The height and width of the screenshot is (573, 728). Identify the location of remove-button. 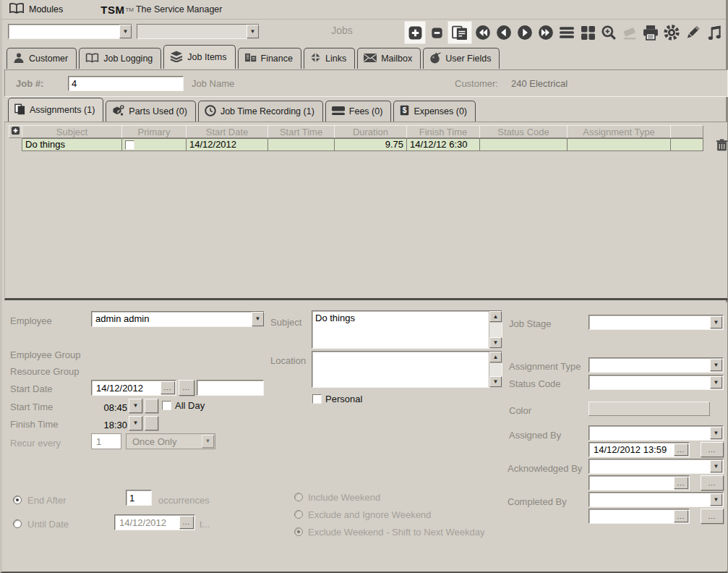
(437, 33).